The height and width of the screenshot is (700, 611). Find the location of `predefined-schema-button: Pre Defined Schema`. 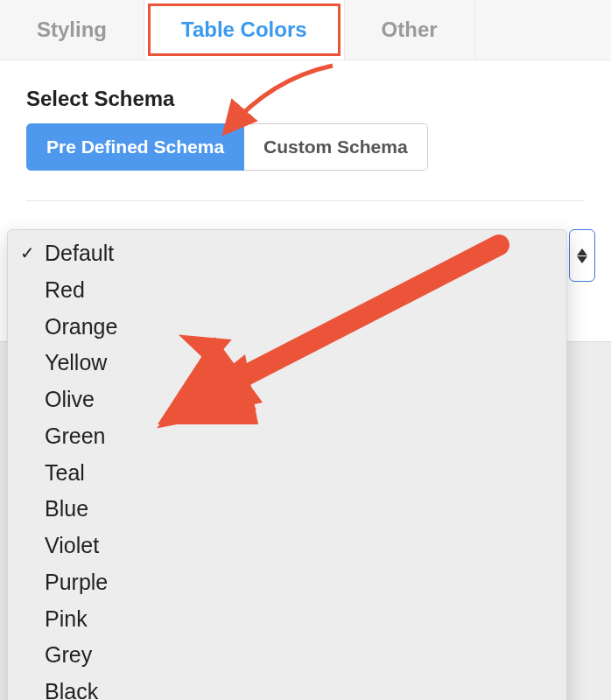

predefined-schema-button: Pre Defined Schema is located at coordinates (135, 147).